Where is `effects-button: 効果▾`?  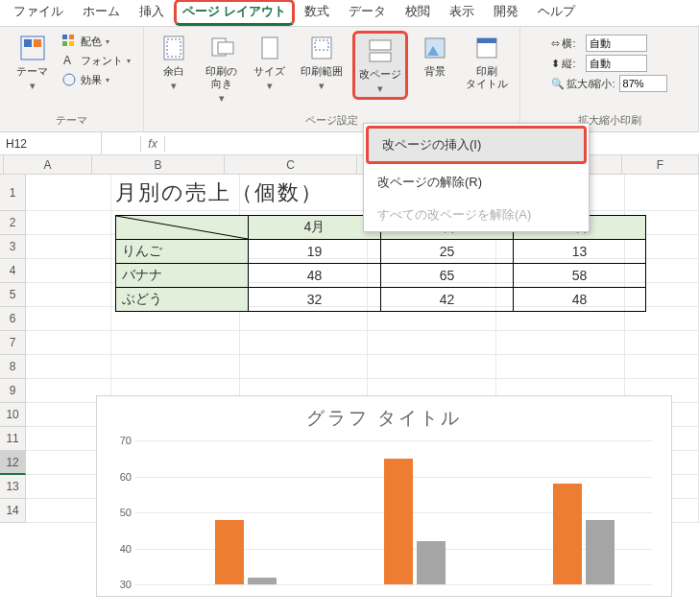 effects-button: 効果▾ is located at coordinates (96, 80).